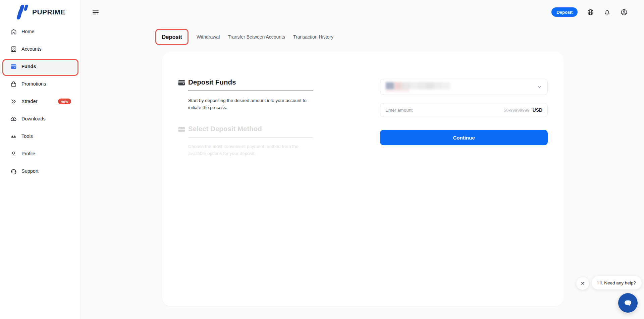  What do you see at coordinates (40, 101) in the screenshot?
I see `sidebar-item-xtrader: Xtrader NEW` at bounding box center [40, 101].